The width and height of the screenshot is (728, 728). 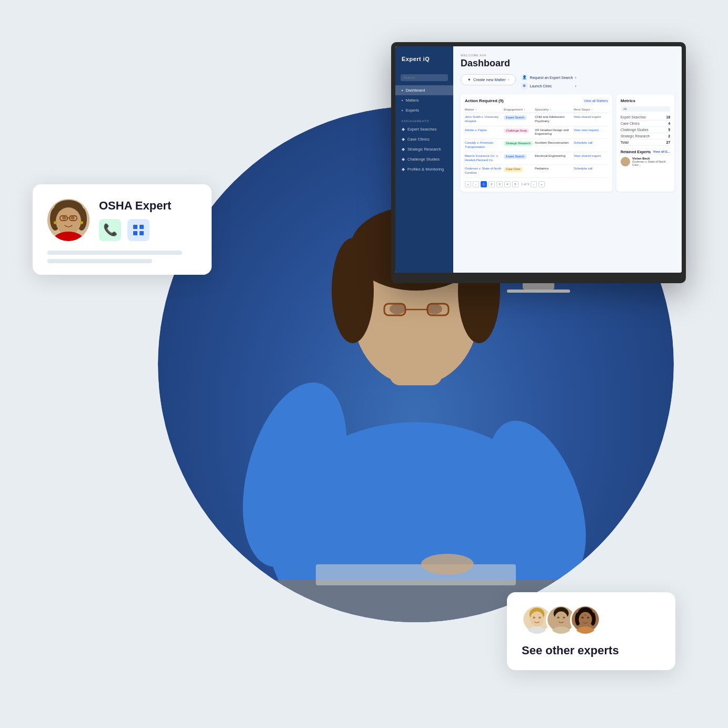 I want to click on table-metrics-section: Action Required (5) View all Matters Mat…, so click(x=567, y=143).